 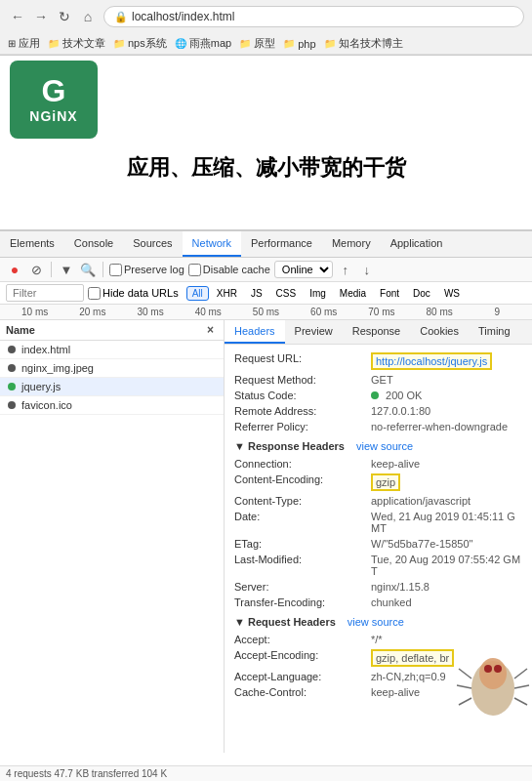 I want to click on hide-data-urls-checkbox: Hide data URLs, so click(x=133, y=293).